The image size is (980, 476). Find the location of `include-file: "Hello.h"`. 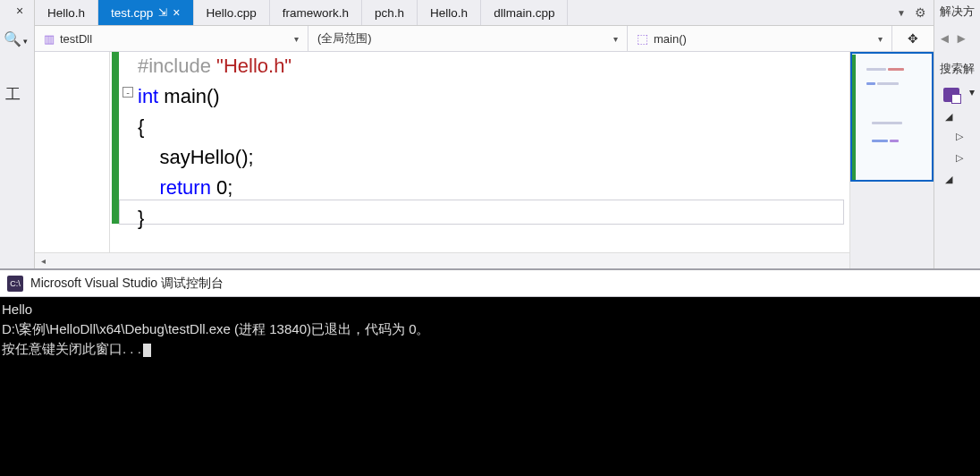

include-file: "Hello.h" is located at coordinates (254, 66).